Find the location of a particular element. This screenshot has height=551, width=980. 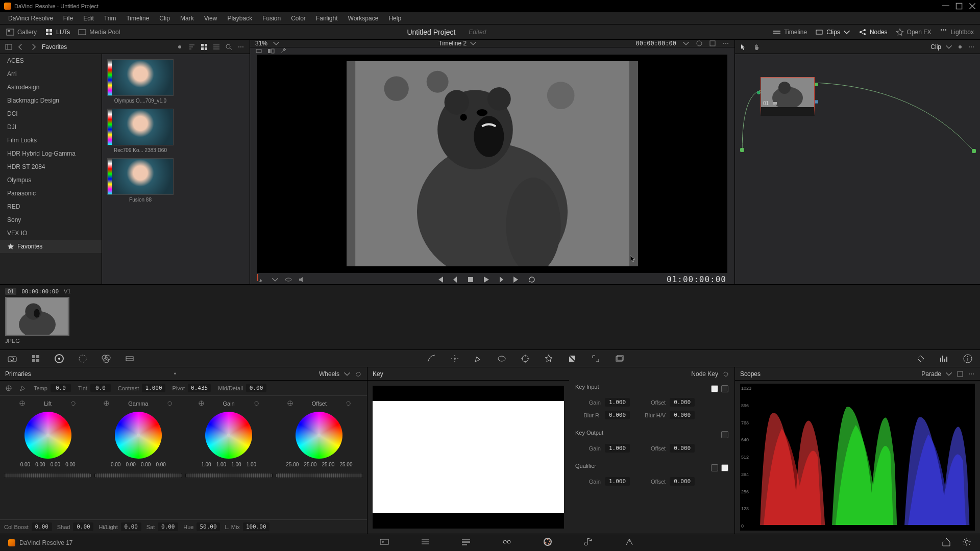

close-icon is located at coordinates (972, 6).